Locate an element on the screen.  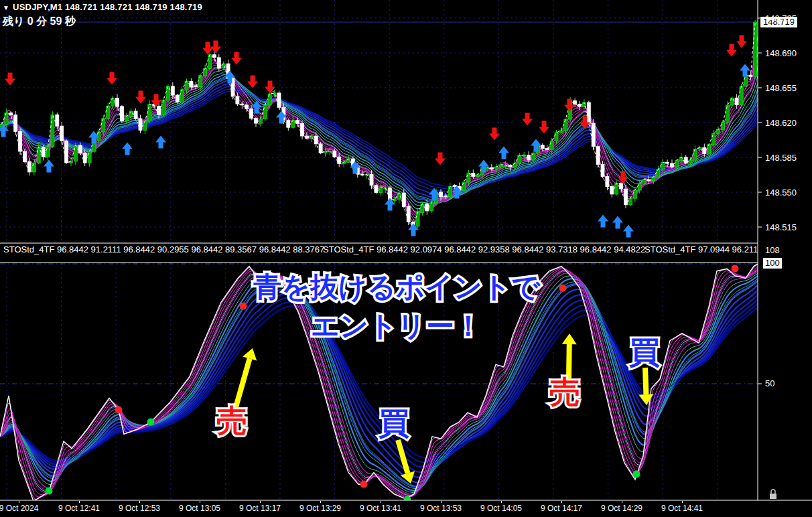
ohlc-info: USDJPY,M1 148.721 148.721 148.719 148.71… is located at coordinates (107, 7).